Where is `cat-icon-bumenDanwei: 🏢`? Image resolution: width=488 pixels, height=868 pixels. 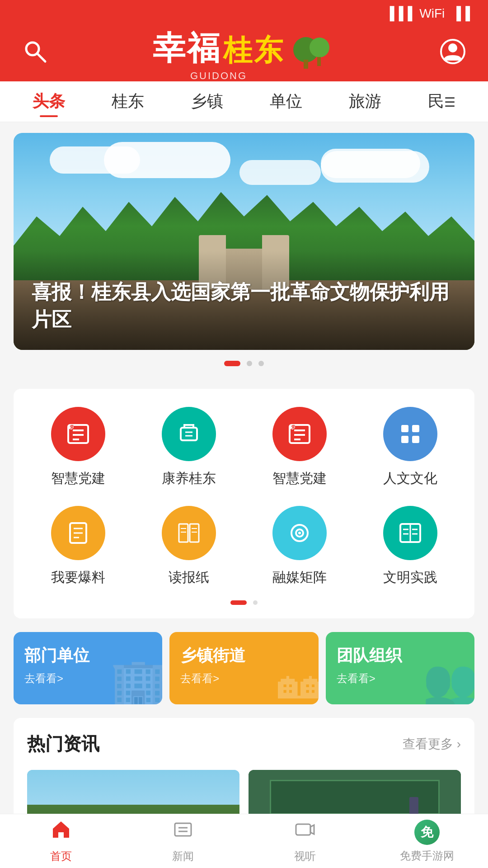
cat-icon-bumenDanwei: 🏢 is located at coordinates (136, 680).